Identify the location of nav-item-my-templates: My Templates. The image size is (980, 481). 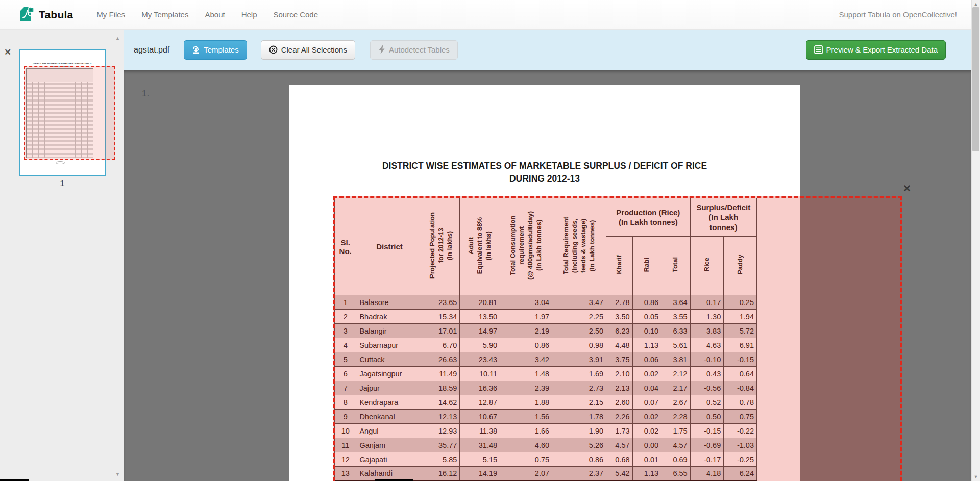
(165, 14).